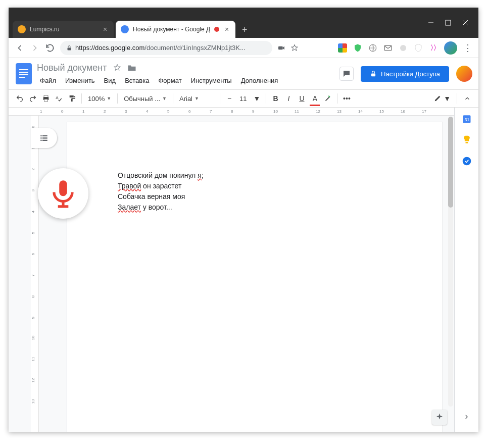  I want to click on font-size-select: 11, so click(243, 99).